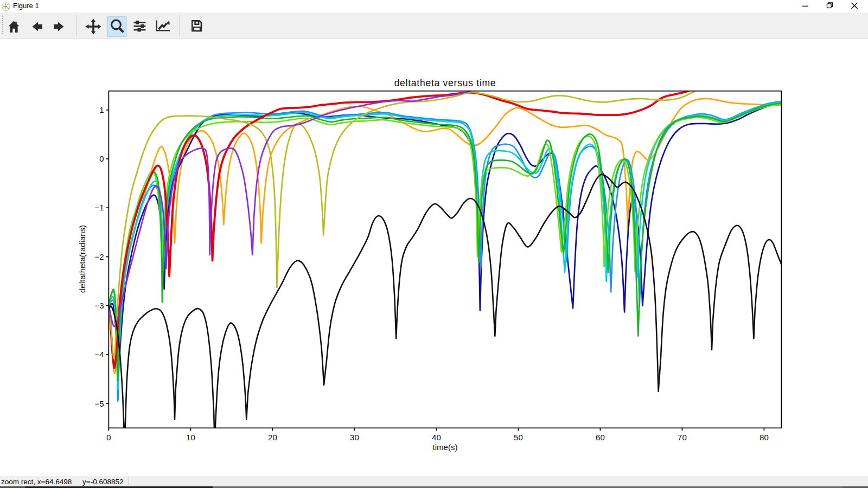 This screenshot has width=868, height=488. What do you see at coordinates (101, 110) in the screenshot?
I see `svg-text: 1` at bounding box center [101, 110].